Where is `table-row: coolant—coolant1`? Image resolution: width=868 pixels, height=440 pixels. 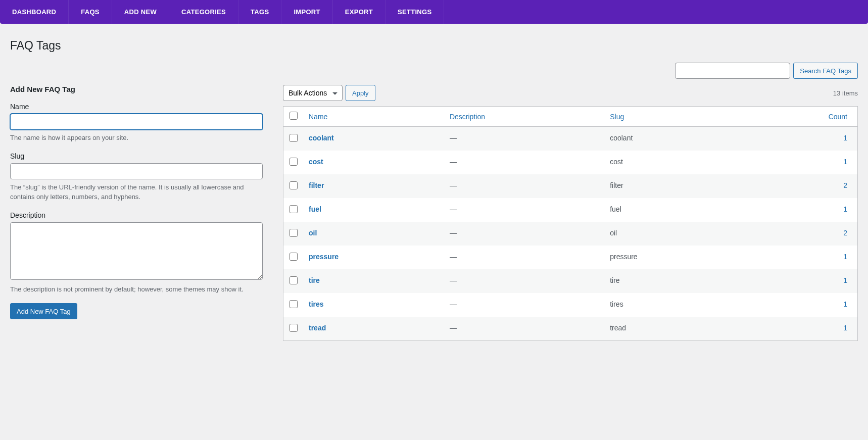 table-row: coolant—coolant1 is located at coordinates (570, 138).